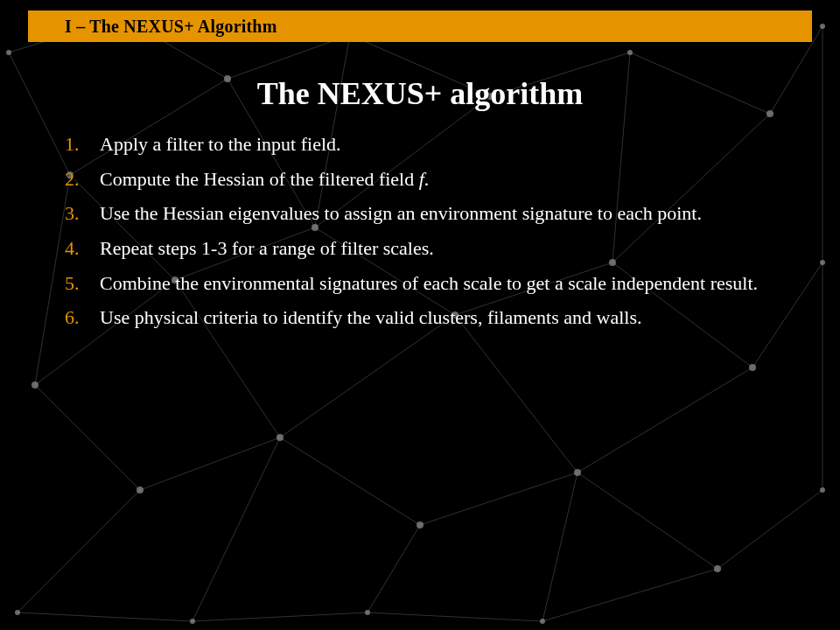  What do you see at coordinates (433, 214) in the screenshot?
I see `step-3: Use the Hessian eigenvalues to assign an…` at bounding box center [433, 214].